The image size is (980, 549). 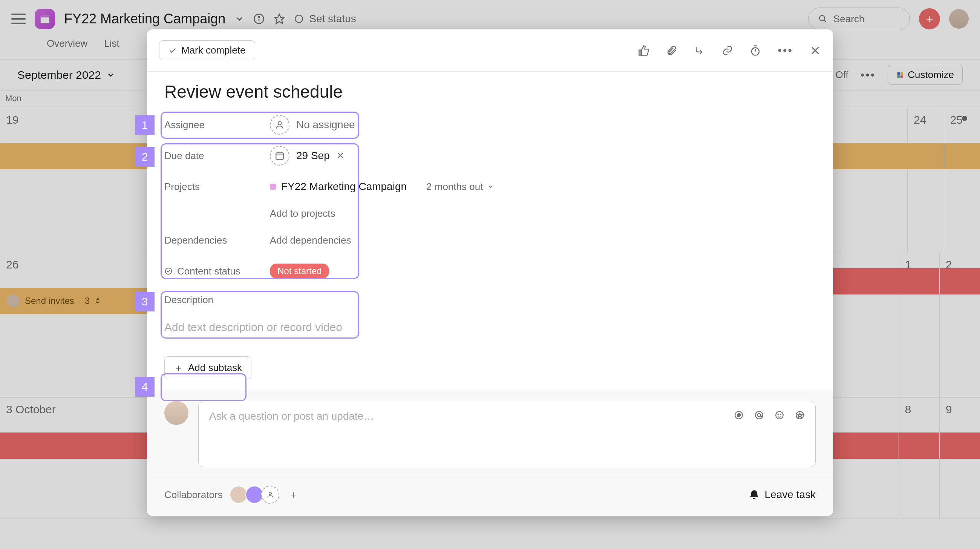 What do you see at coordinates (179, 368) in the screenshot?
I see `plus-icon: ＋` at bounding box center [179, 368].